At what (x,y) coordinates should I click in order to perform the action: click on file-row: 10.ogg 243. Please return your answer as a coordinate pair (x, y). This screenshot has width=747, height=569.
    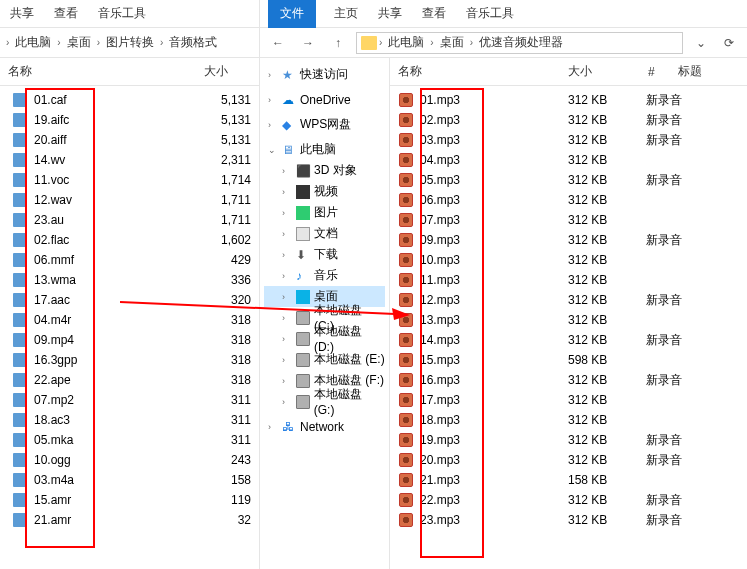
    Looking at the image, I should click on (132, 460).